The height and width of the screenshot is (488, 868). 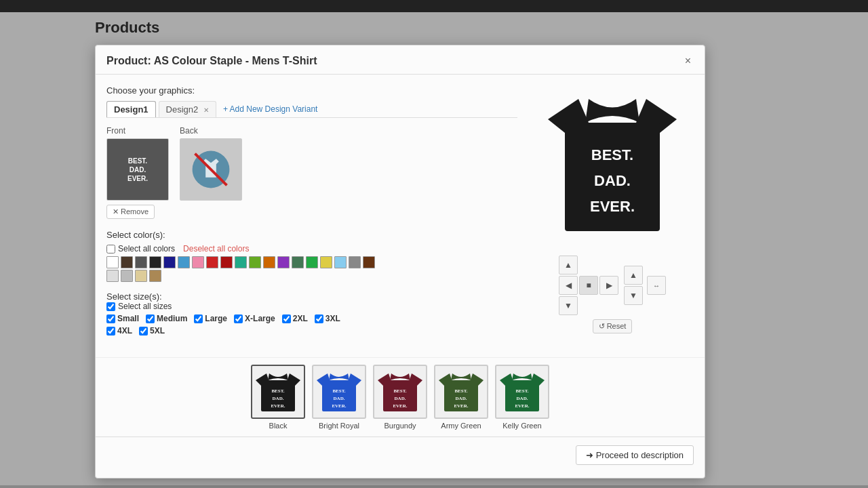 What do you see at coordinates (609, 285) in the screenshot?
I see `move-right-button: ▶` at bounding box center [609, 285].